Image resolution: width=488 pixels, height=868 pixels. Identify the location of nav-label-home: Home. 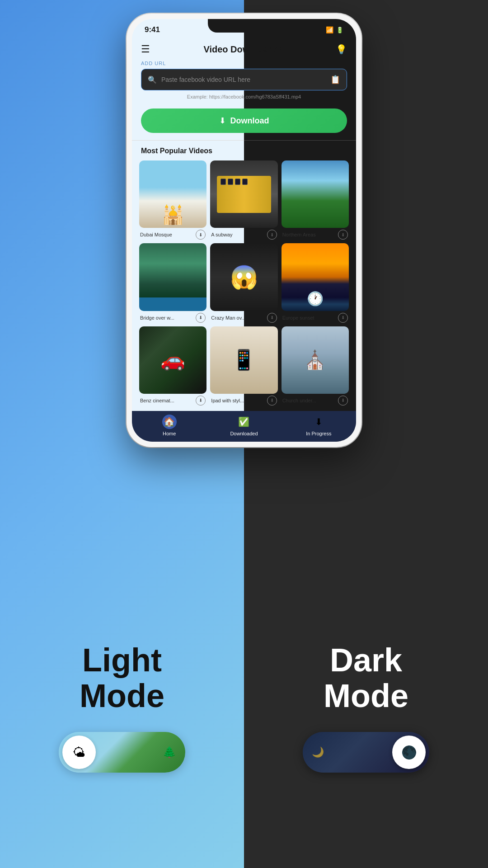
(169, 434).